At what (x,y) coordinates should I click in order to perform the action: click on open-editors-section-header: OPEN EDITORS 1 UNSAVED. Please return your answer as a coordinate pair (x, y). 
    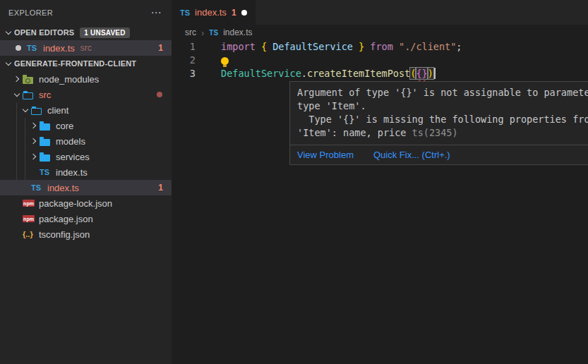
    Looking at the image, I should click on (86, 32).